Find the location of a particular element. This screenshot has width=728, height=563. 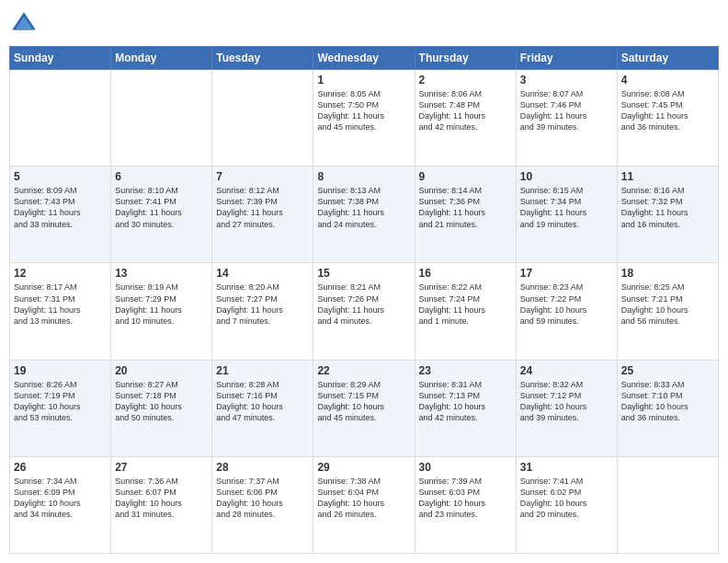

cal-cell: 20Sunrise: 8:27 AM Sunset: 7:18 PM Dayli… is located at coordinates (162, 408).